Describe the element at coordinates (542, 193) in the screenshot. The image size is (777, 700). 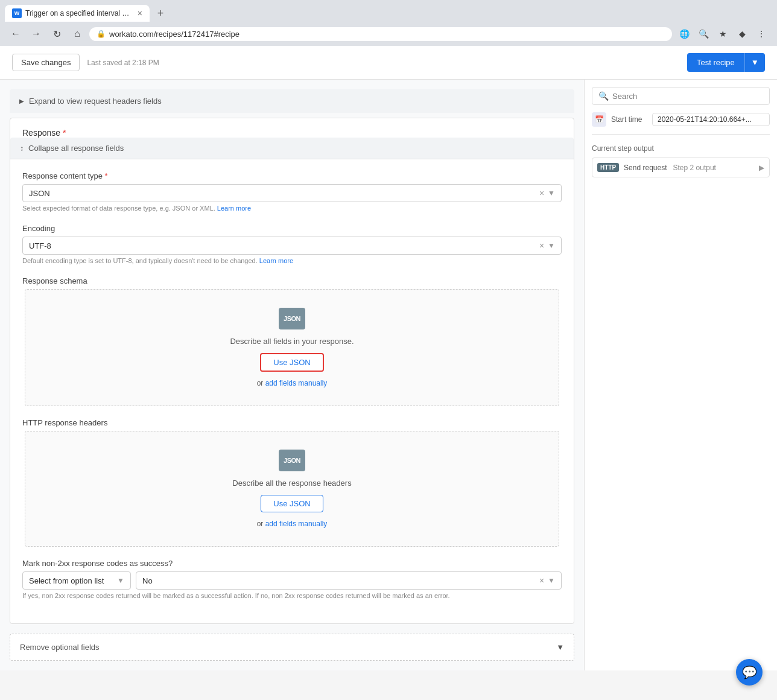
I see `content-type-clear-icon: ×` at that location.